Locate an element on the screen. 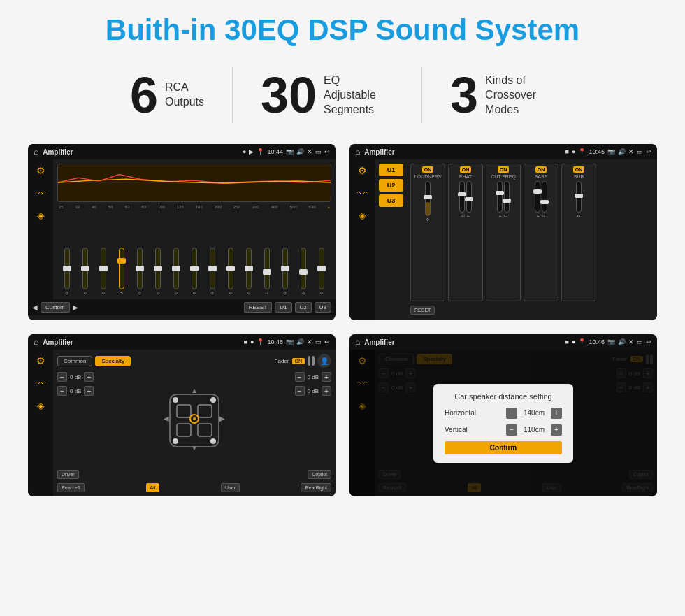  back-icon3: ↩ is located at coordinates (327, 342).